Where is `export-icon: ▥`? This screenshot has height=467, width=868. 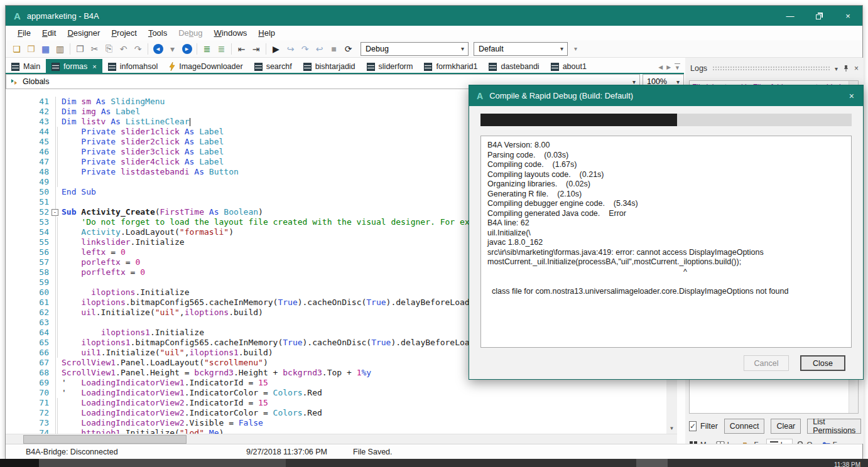
export-icon: ▥ is located at coordinates (60, 49).